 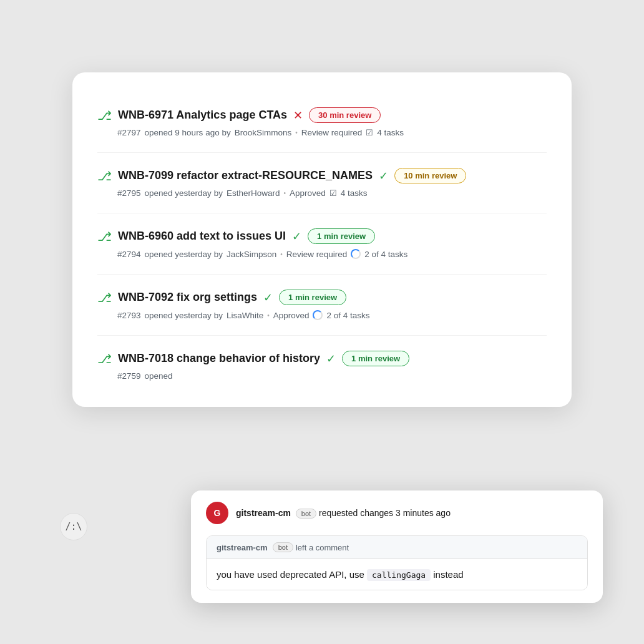 What do you see at coordinates (383, 176) in the screenshot?
I see `check-icon-2: ✓` at bounding box center [383, 176].